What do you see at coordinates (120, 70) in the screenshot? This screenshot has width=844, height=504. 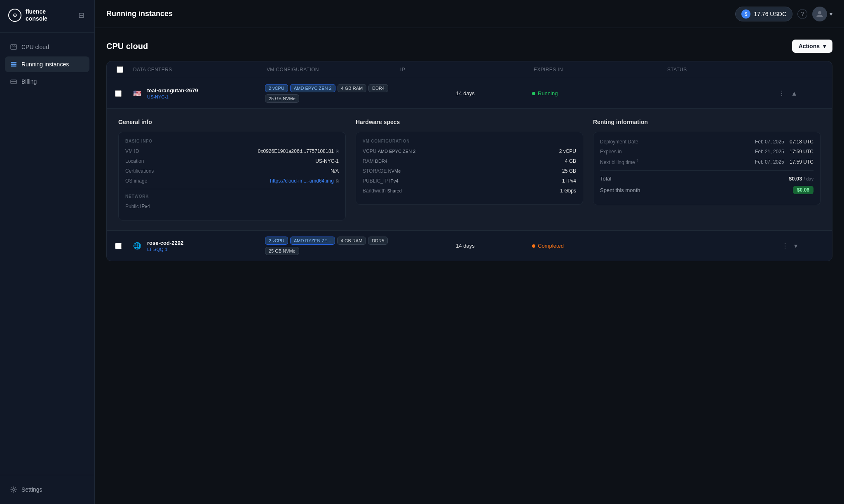 I see `select-all-checkbox` at bounding box center [120, 70].